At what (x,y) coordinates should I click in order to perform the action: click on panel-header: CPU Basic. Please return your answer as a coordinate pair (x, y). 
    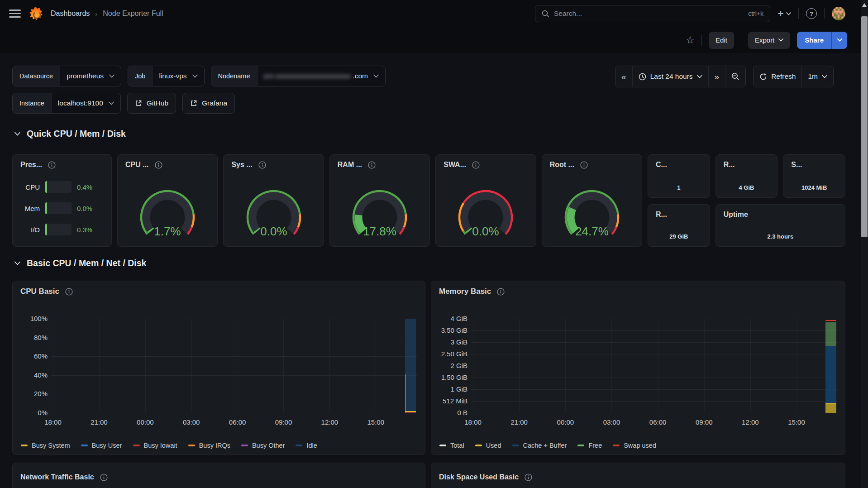
    Looking at the image, I should click on (47, 292).